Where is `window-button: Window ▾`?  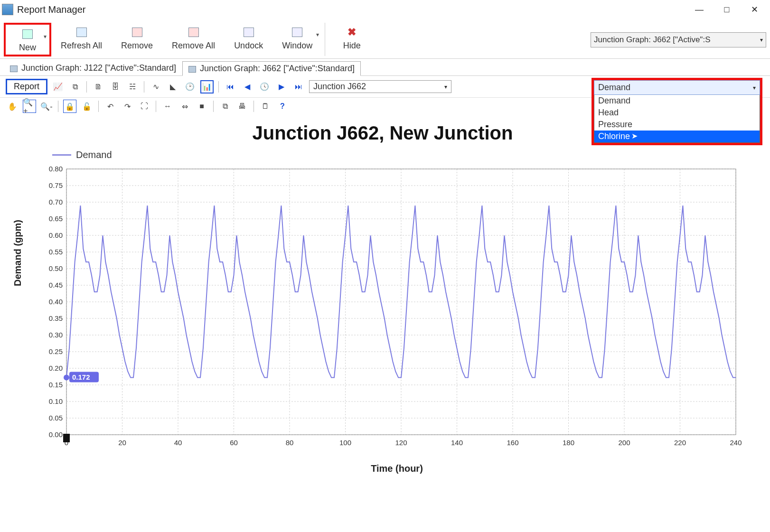
window-button: Window ▾ is located at coordinates (297, 38).